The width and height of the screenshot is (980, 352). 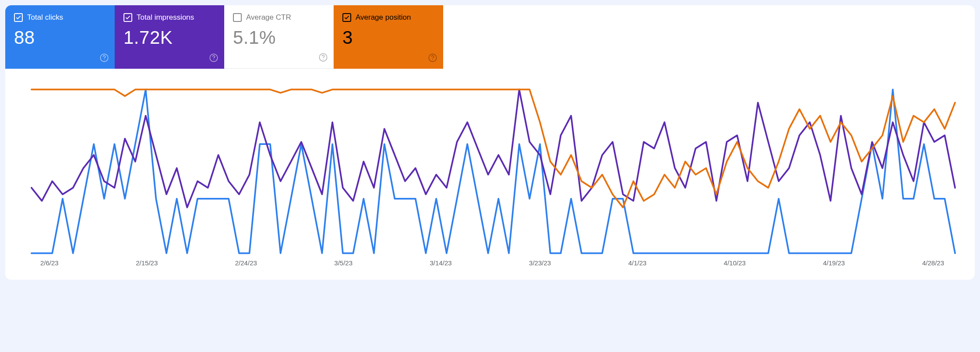 I want to click on x-tick-label: 2/15/23, so click(x=147, y=263).